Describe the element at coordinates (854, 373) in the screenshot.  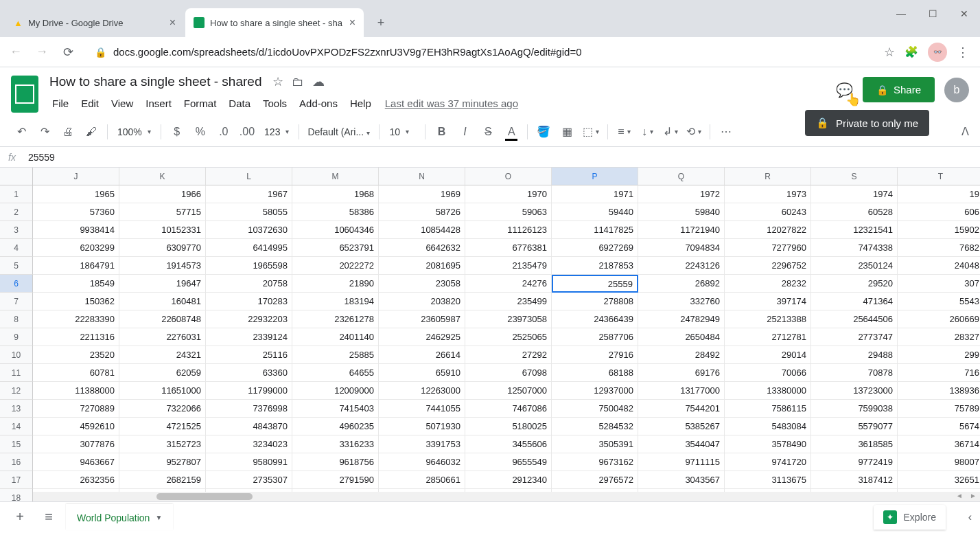
I see `cell: 70878` at that location.